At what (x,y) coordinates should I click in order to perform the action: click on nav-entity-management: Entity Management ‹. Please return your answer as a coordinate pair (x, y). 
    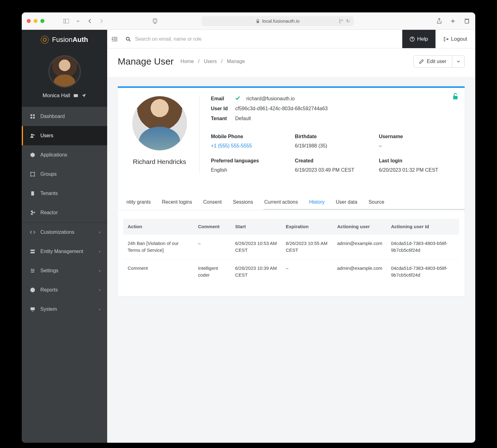
    Looking at the image, I should click on (65, 251).